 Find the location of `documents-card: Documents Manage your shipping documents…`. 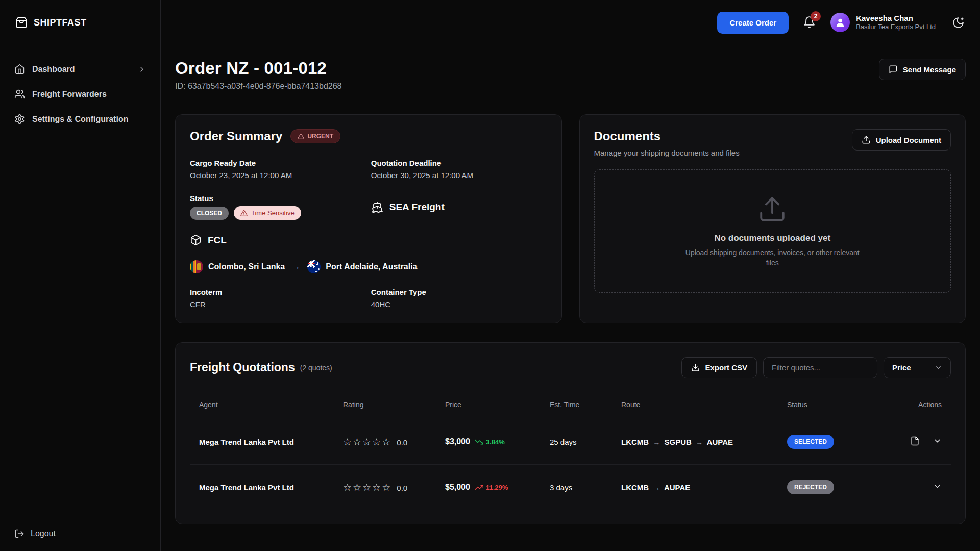

documents-card: Documents Manage your shipping documents… is located at coordinates (773, 219).